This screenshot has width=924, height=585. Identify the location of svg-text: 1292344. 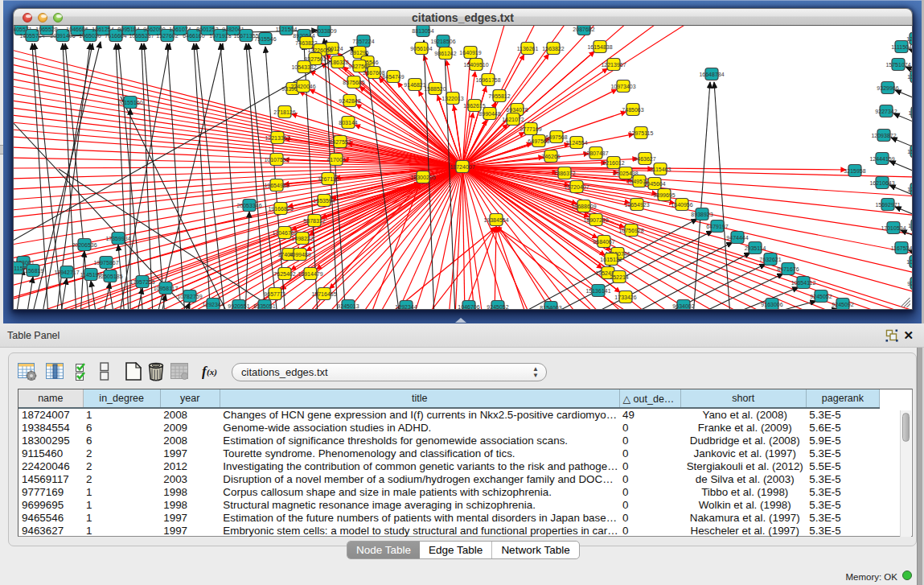
(405, 307).